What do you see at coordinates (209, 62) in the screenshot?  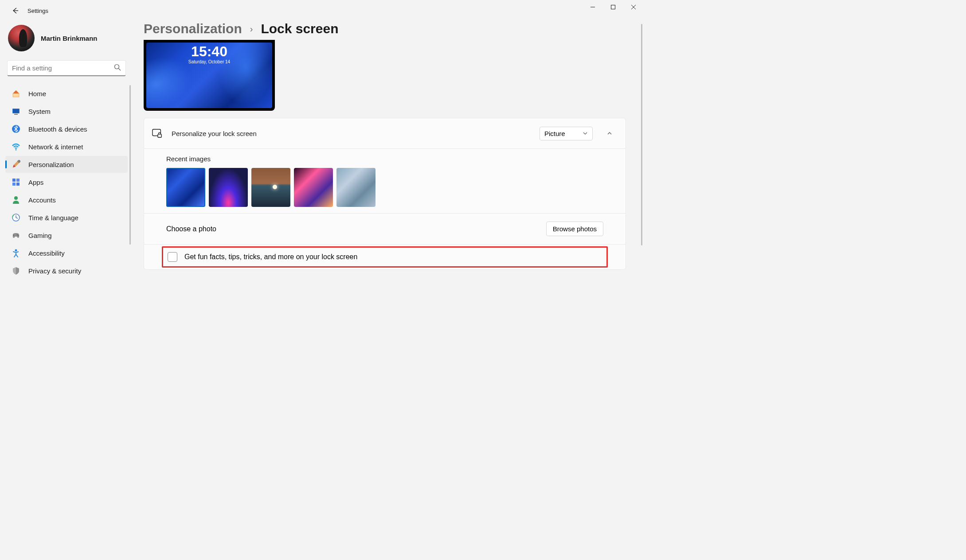 I see `preview-date: Saturday, October 14` at bounding box center [209, 62].